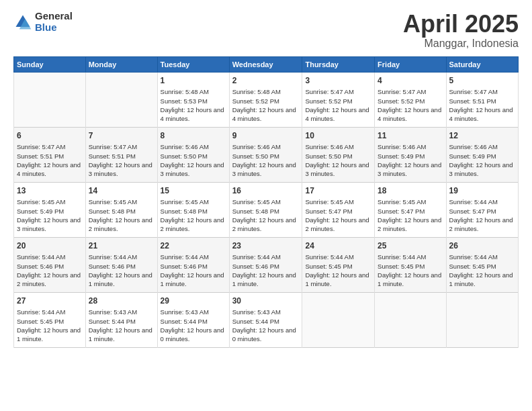 The width and height of the screenshot is (532, 411). What do you see at coordinates (266, 154) in the screenshot?
I see `calendar-cell: 9Sunrise: 5:46 AMSunset: 5:50 PMDaylight…` at bounding box center [266, 154].